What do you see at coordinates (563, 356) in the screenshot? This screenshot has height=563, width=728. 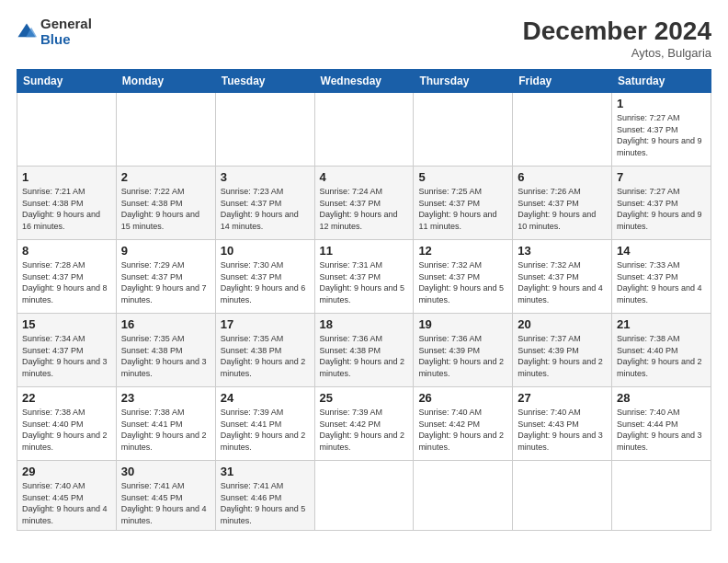 I see `day-info: Sunrise: 7:37 AMSunset: 4:39 PMDaylight:…` at bounding box center [563, 356].